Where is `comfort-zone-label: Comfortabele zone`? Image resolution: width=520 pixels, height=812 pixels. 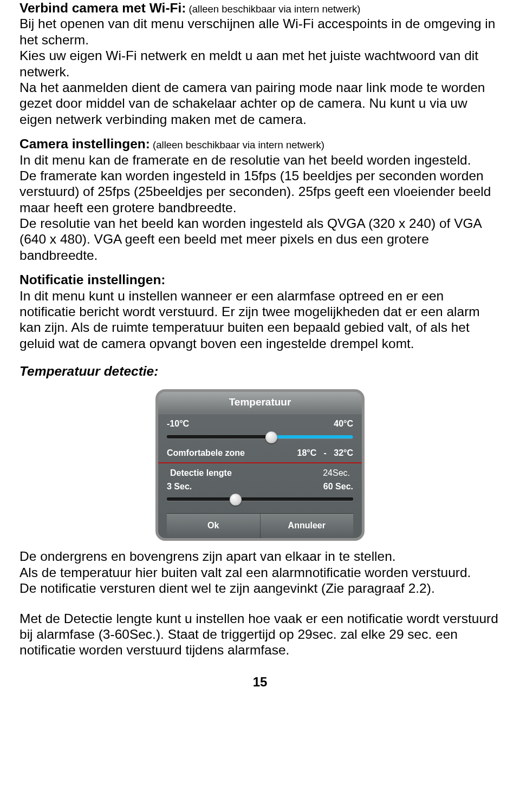
comfort-zone-label: Comfortabele zone is located at coordinates (206, 453).